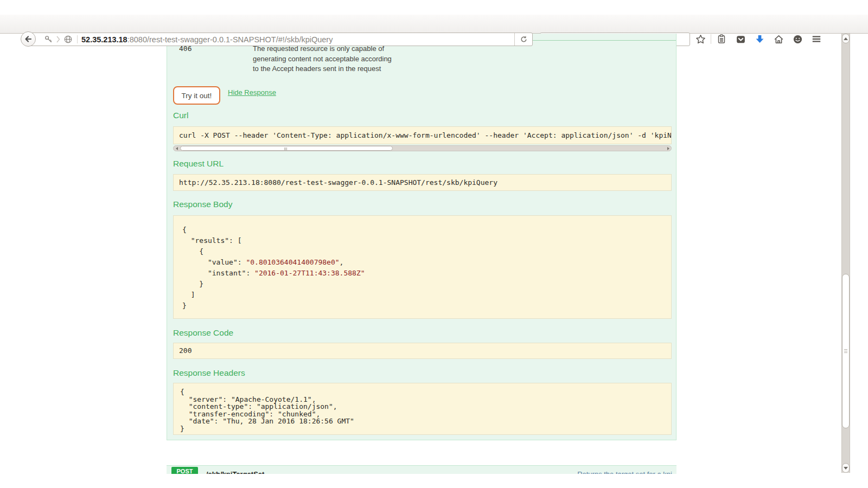  I want to click on pocket-button, so click(741, 39).